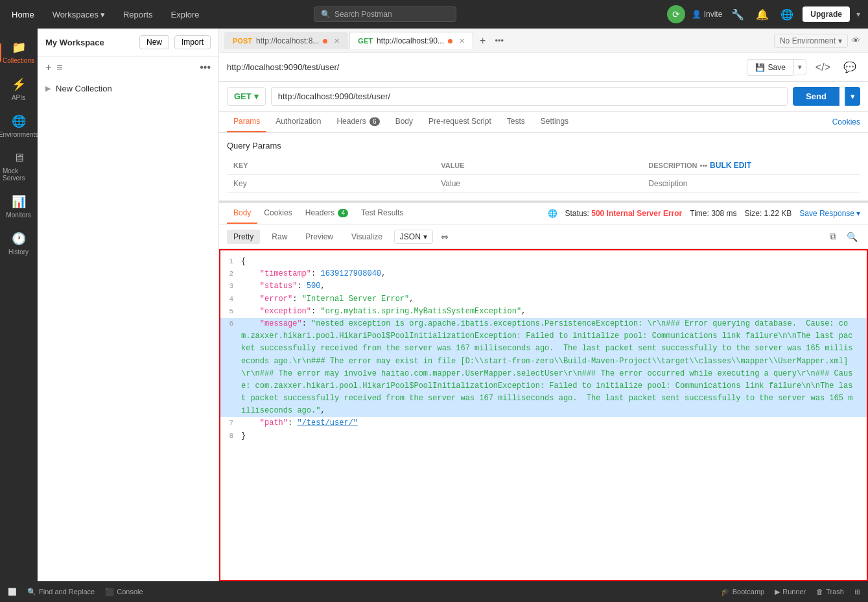 Image resolution: width=868 pixels, height=602 pixels. What do you see at coordinates (48, 88) in the screenshot?
I see `collection-chevron-icon: ▶` at bounding box center [48, 88].